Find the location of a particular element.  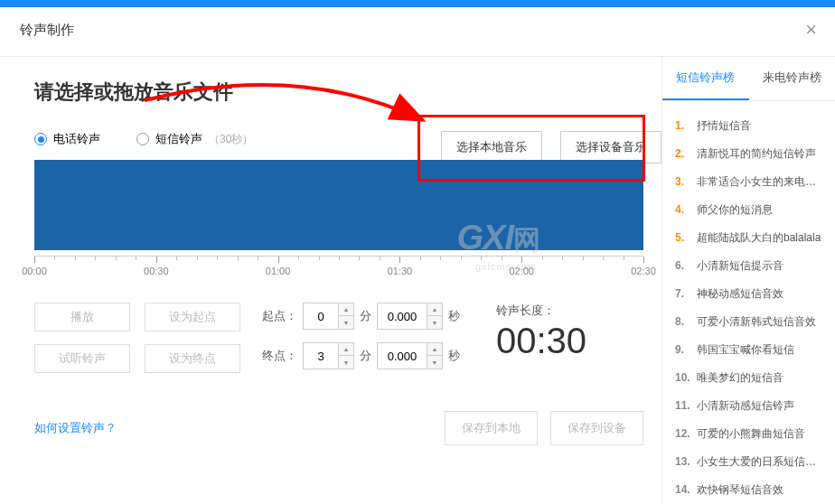

rank-text: 可爱的小熊舞曲短信音 is located at coordinates (751, 434).